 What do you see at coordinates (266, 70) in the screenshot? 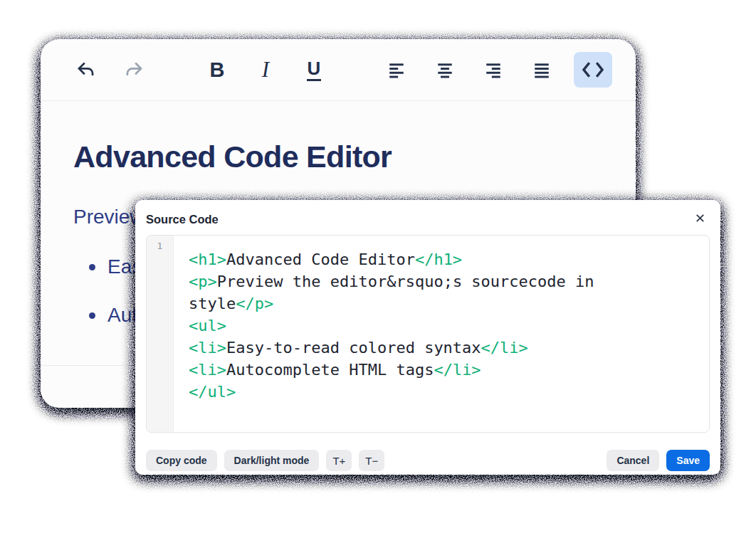
I see `italic-icon: I` at bounding box center [266, 70].